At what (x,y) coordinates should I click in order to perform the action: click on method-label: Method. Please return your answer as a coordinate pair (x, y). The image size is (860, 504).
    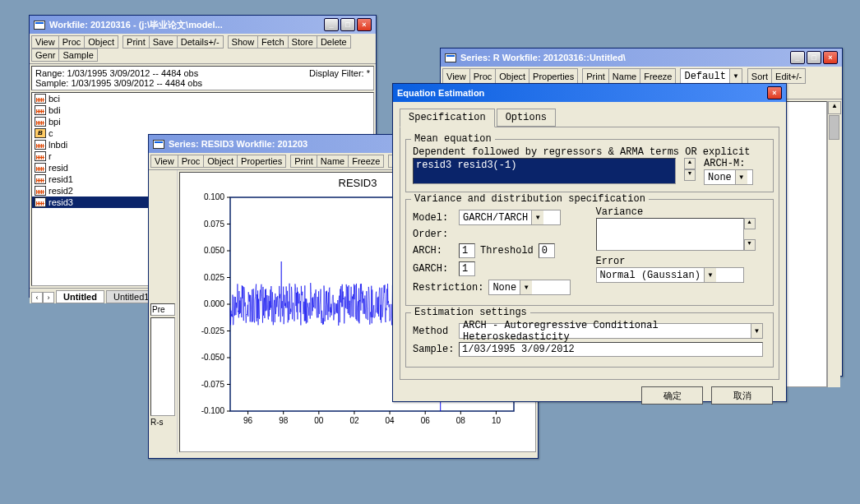
    Looking at the image, I should click on (433, 331).